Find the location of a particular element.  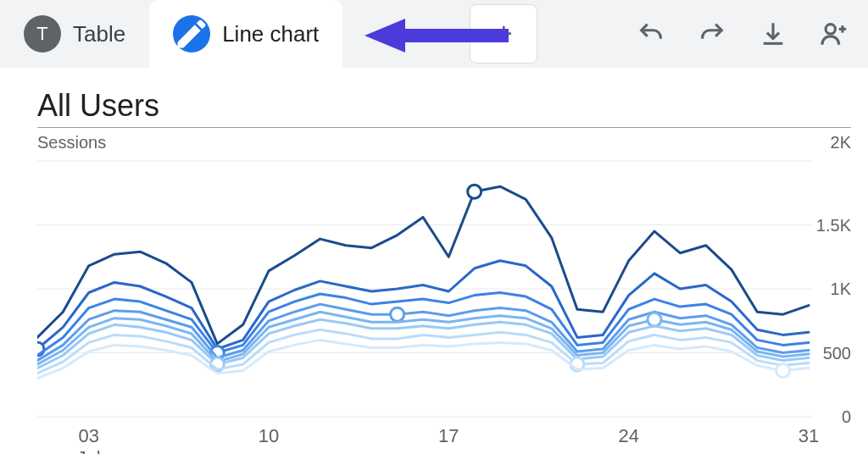

plus-icon: + is located at coordinates (504, 34).